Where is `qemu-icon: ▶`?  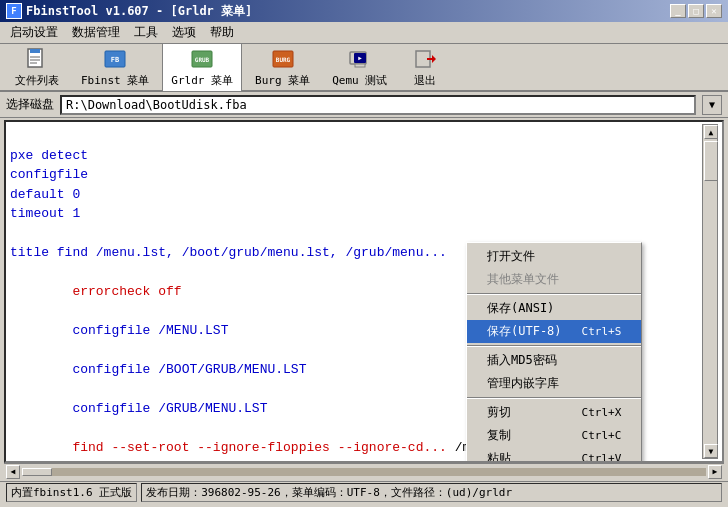 qemu-icon: ▶ is located at coordinates (360, 59).